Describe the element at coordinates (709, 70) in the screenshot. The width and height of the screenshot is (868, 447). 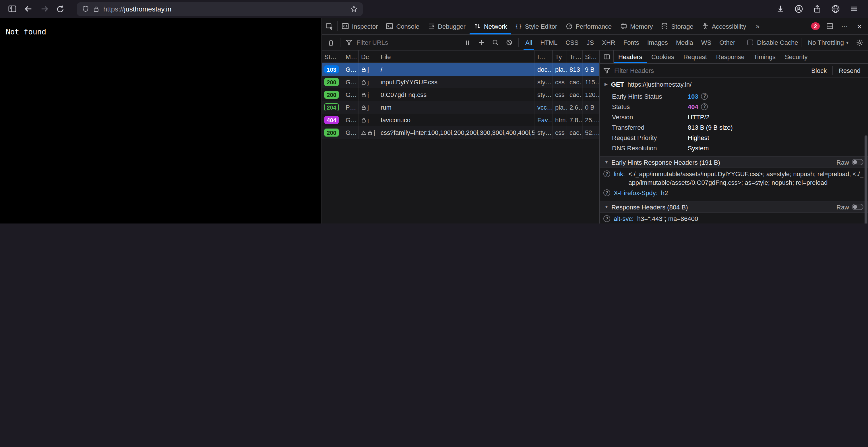
I see `filter-headers-input` at that location.